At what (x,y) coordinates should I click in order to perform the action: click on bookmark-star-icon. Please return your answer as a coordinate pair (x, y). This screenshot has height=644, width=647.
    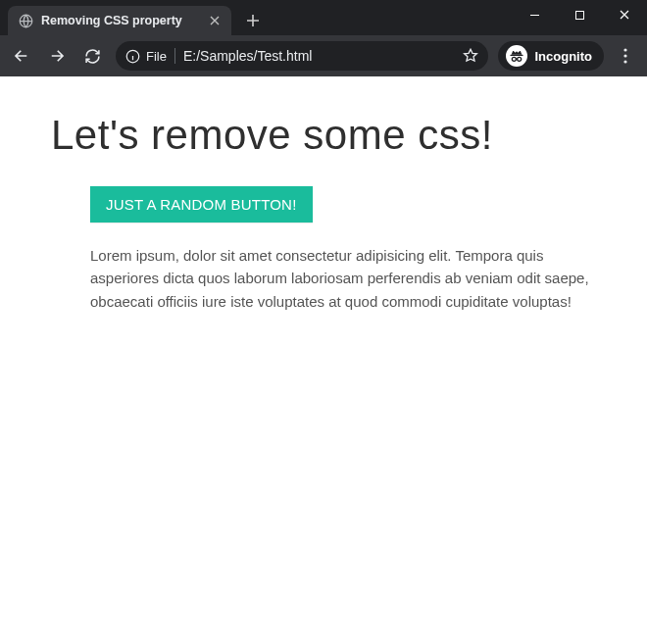
    Looking at the image, I should click on (471, 56).